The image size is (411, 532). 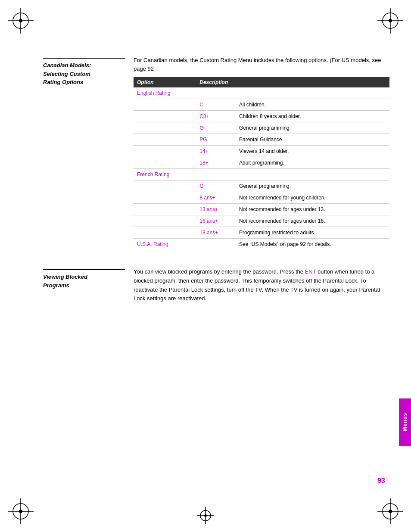 I want to click on section2-title-col: Viewing Blocked Programs, so click(x=88, y=285).